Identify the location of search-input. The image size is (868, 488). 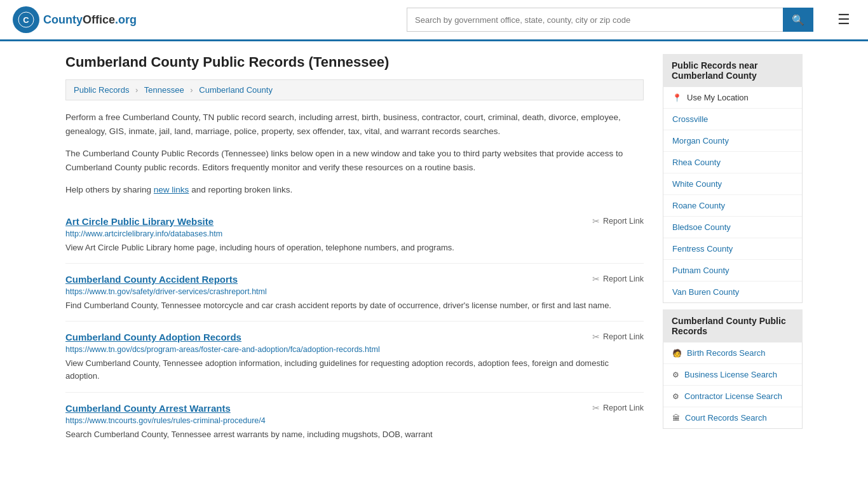
(595, 20).